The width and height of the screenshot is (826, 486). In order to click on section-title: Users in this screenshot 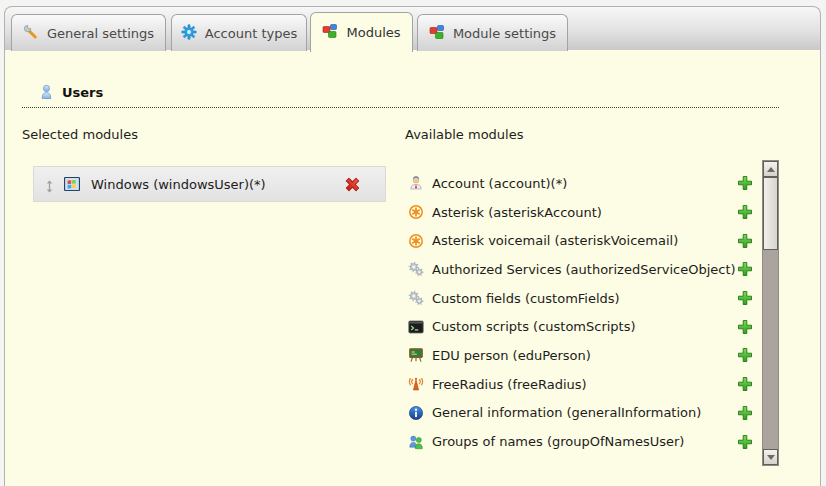, I will do `click(82, 92)`.